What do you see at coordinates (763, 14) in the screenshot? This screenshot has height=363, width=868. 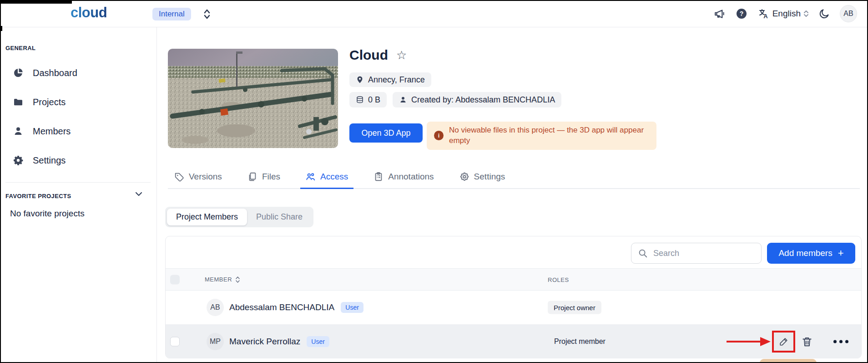 I see `translate-icon: A` at bounding box center [763, 14].